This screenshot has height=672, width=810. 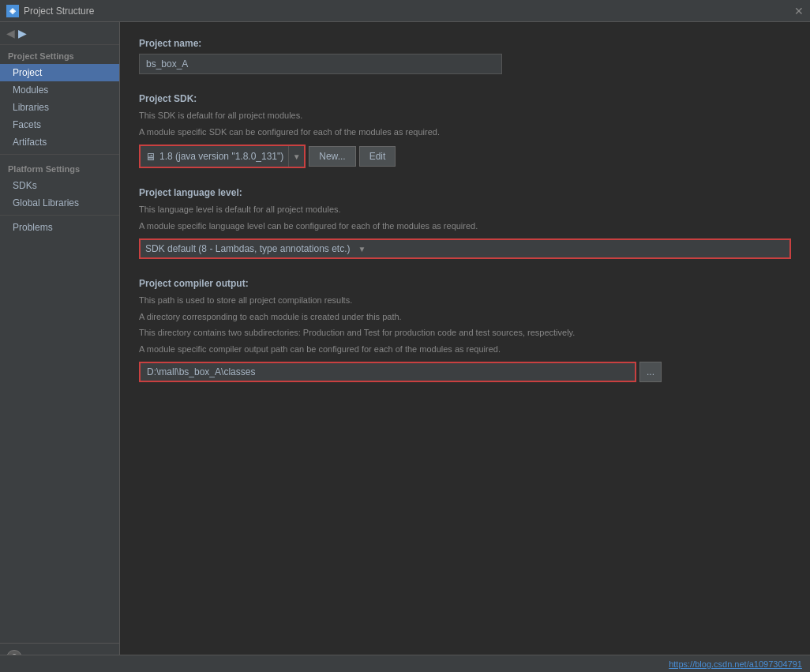 I want to click on language-level-section: Project language level: This language le…, so click(x=465, y=223).